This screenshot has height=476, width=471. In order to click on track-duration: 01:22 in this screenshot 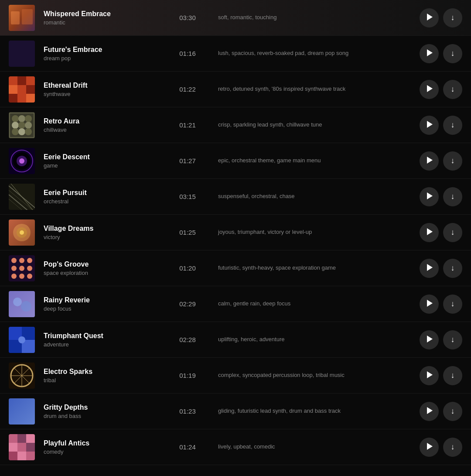, I will do `click(188, 89)`.